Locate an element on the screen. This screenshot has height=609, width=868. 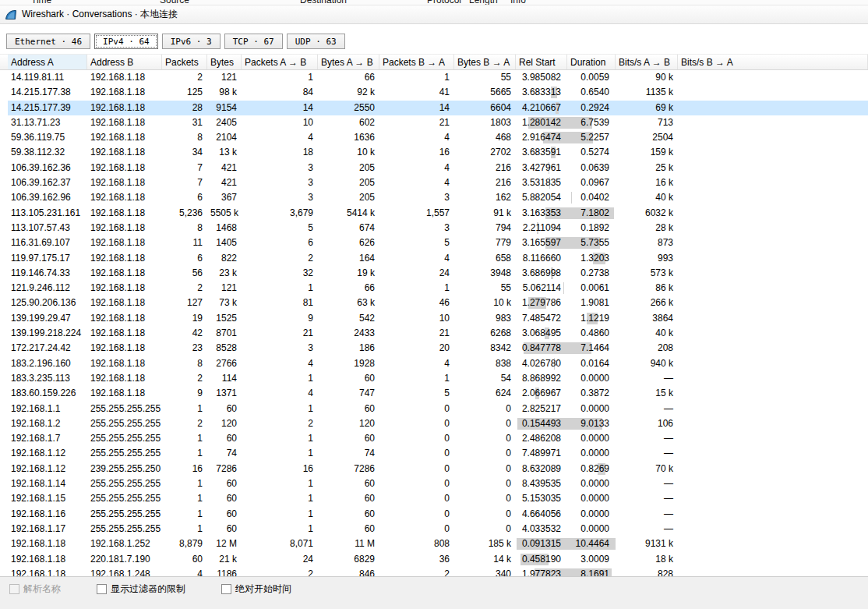
timeline-cell: 3.1655975.7355 is located at coordinates (566, 243).